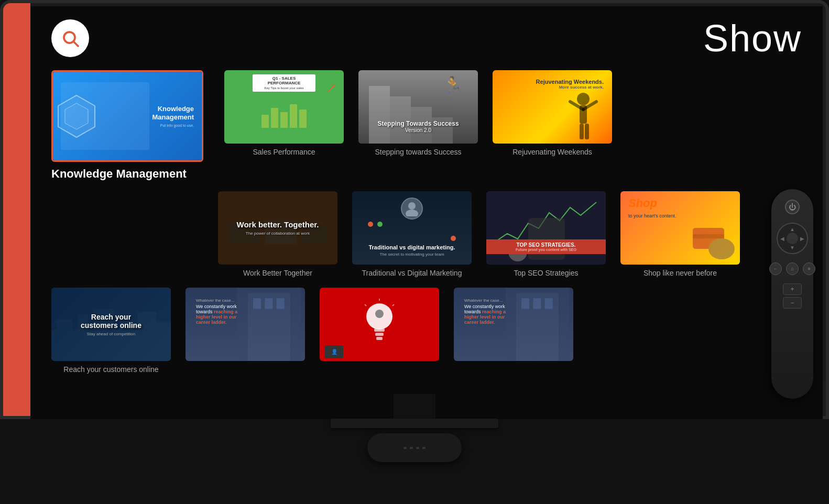 The image size is (829, 504). Describe the element at coordinates (412, 234) in the screenshot. I see `card-traditional-digital: Traditional vs digital marketing. The se…` at that location.